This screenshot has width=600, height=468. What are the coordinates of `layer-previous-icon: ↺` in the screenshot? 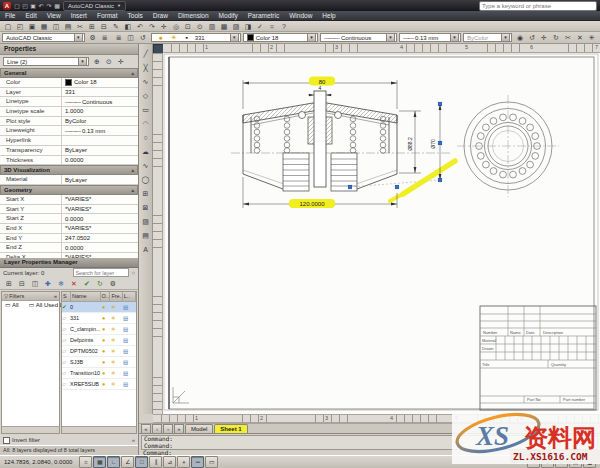 It's located at (532, 38).